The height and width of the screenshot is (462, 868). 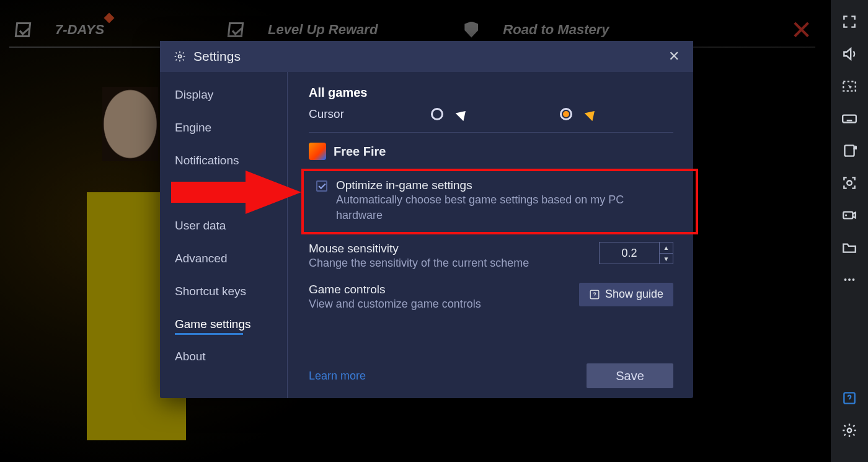 What do you see at coordinates (231, 259) in the screenshot?
I see `sidebar-item-advanced: Advanced` at bounding box center [231, 259].